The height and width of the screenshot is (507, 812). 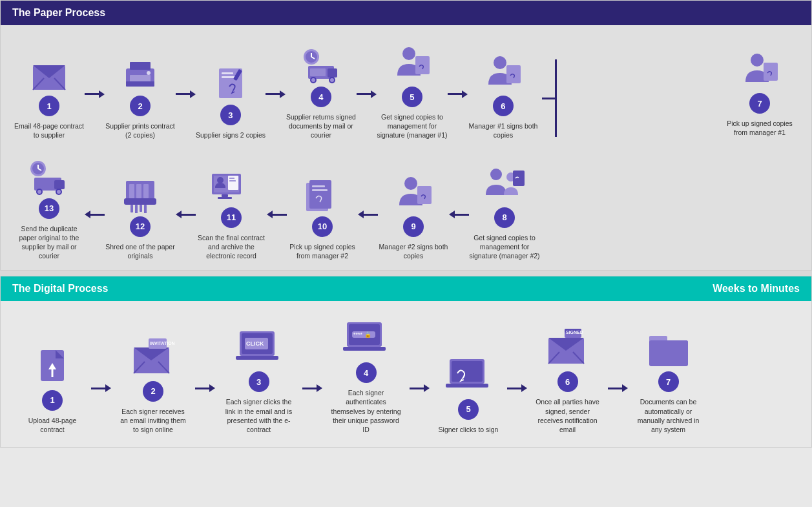 What do you see at coordinates (503, 68) in the screenshot?
I see `step6-icon-area` at bounding box center [503, 68].